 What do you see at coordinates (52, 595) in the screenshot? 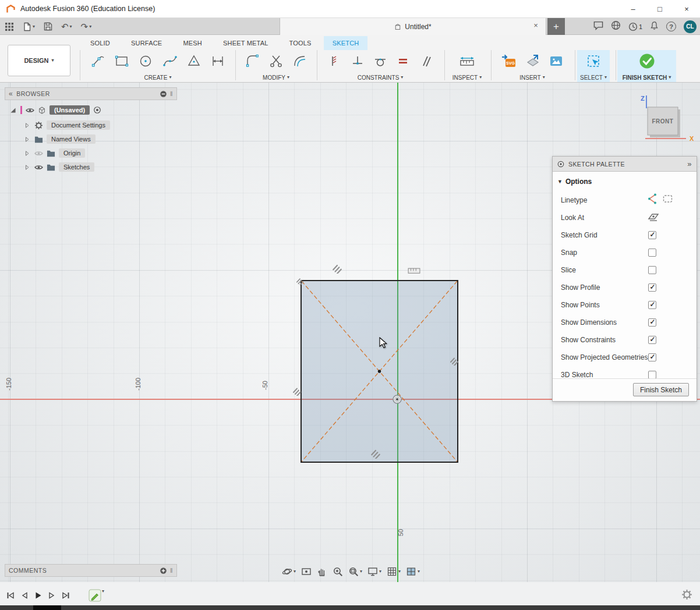
I see `timeline-step-forward-button` at bounding box center [52, 595].